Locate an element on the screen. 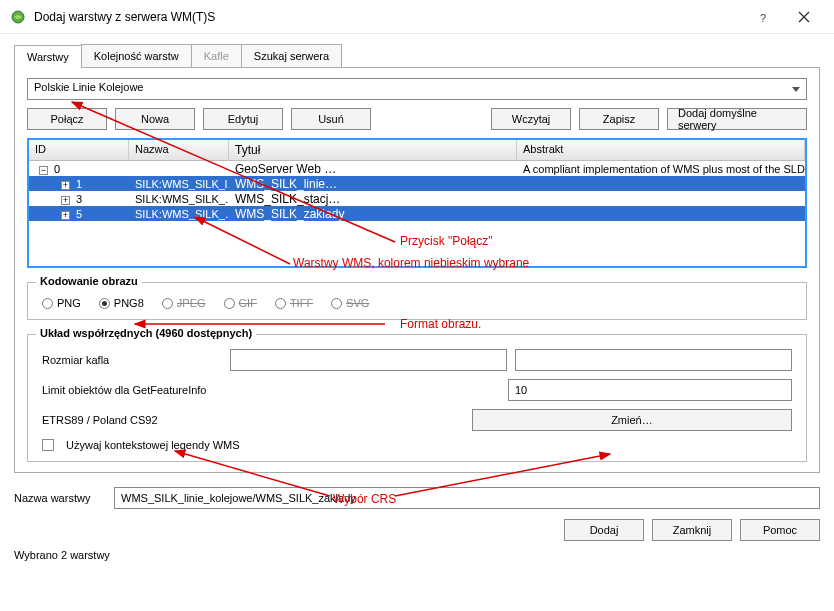  tilesize-input-y is located at coordinates (654, 360).